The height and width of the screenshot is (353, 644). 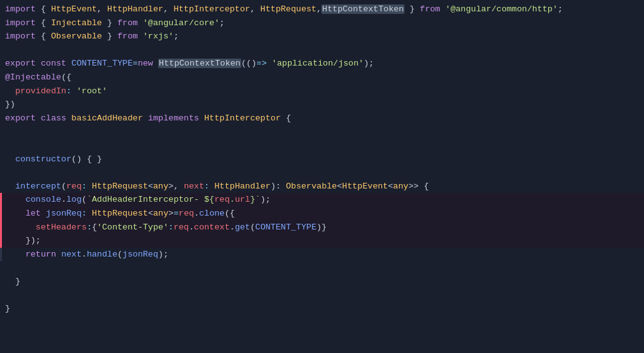 What do you see at coordinates (322, 214) in the screenshot?
I see `code-line: let jsonReq: HttpRequest<any>=req.clone(…` at bounding box center [322, 214].